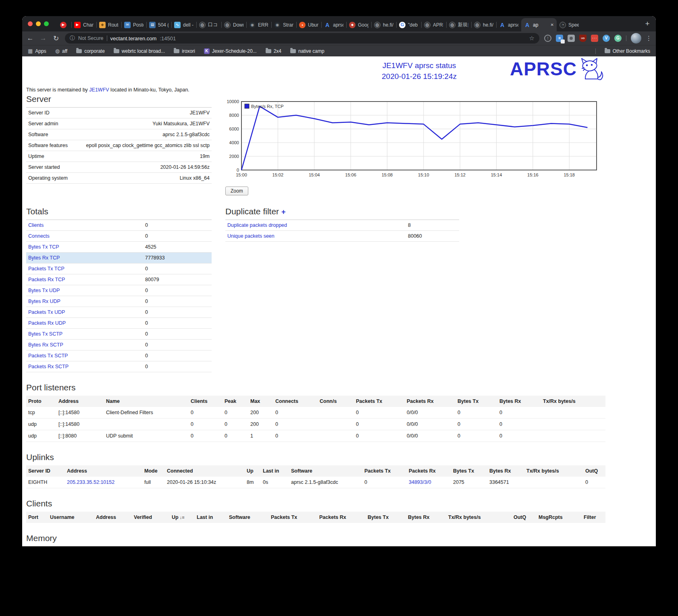 The image size is (678, 616). I want to click on svg-text: 0, so click(238, 170).